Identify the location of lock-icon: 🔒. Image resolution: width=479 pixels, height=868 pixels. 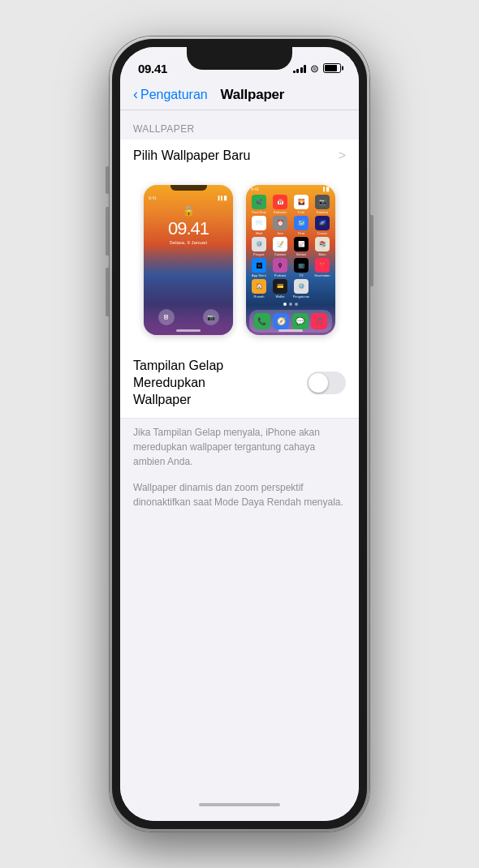
(188, 211).